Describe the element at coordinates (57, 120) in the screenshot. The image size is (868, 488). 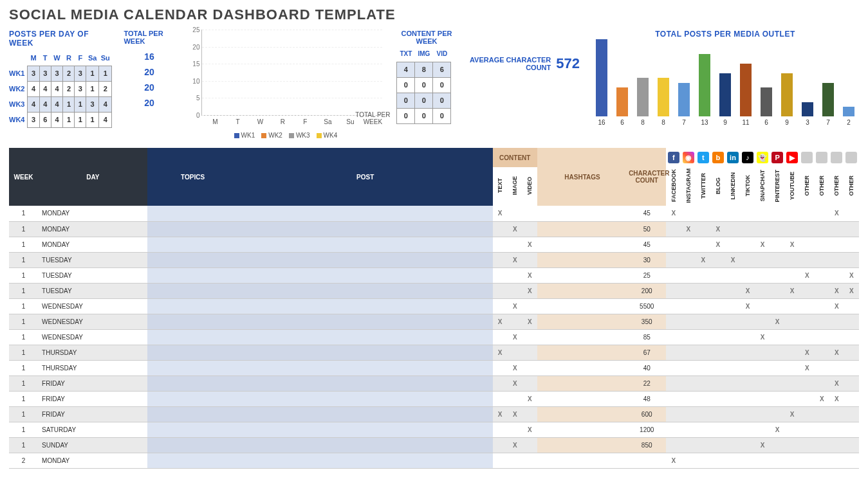
I see `ppd-cell: 4` at that location.